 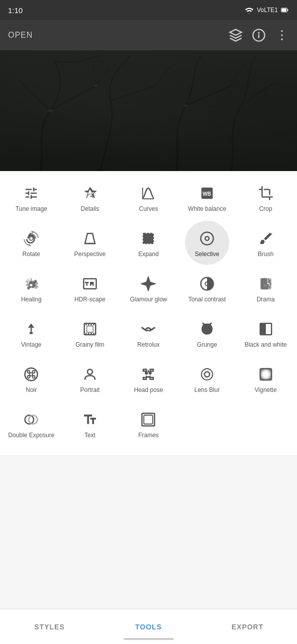 I want to click on vintage-label: Vintage, so click(x=31, y=345).